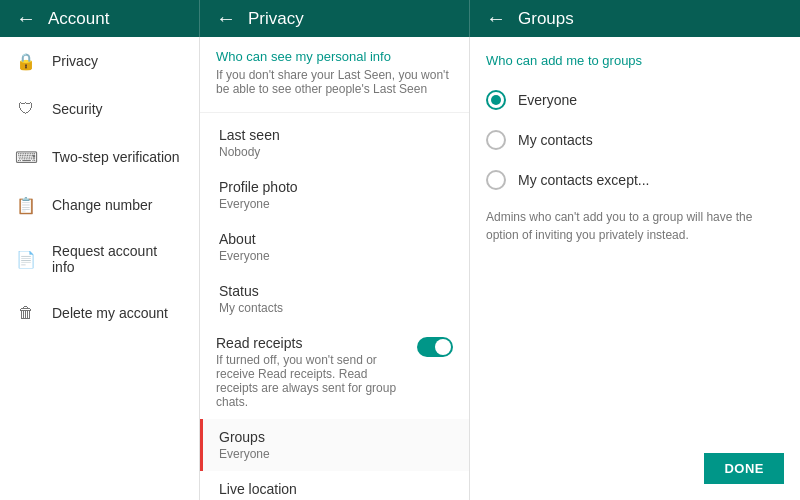  What do you see at coordinates (26, 157) in the screenshot?
I see `keyboard-icon: ⌨` at bounding box center [26, 157].